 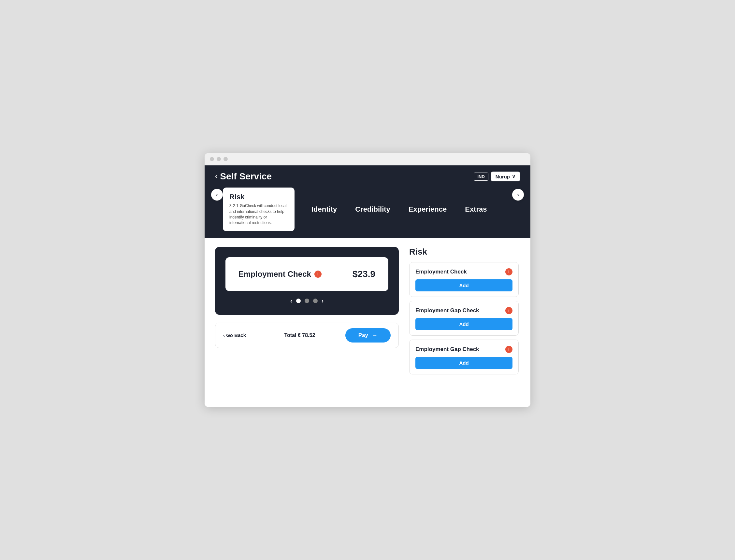 What do you see at coordinates (259, 197) in the screenshot?
I see `nav-risk-title: Risk` at bounding box center [259, 197].